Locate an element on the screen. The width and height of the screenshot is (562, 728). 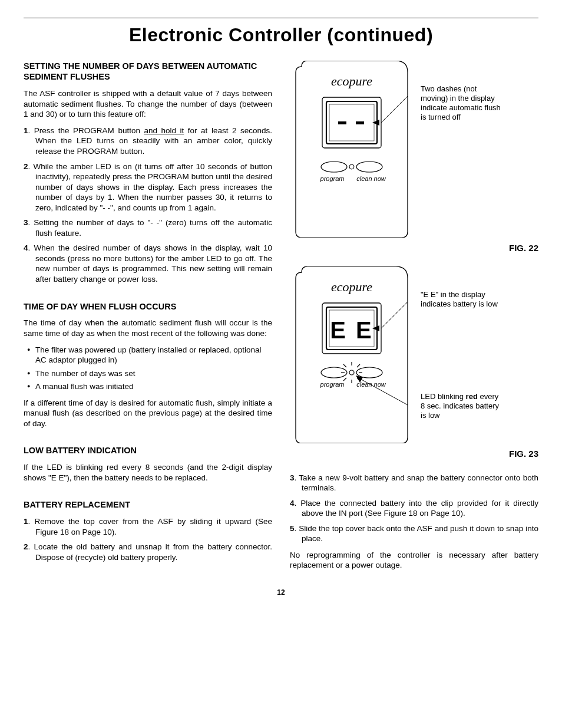
heading-time-of-day: TIME OF DAY WHEN FLUSH OCCURS is located at coordinates (148, 307).